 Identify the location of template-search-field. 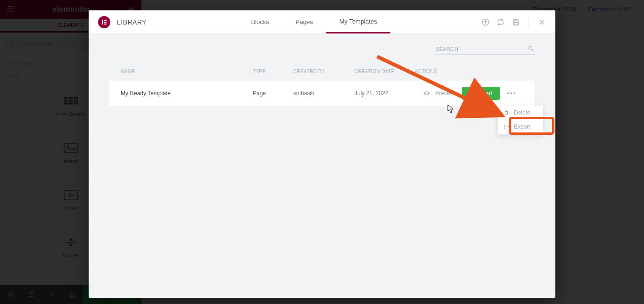
(485, 50).